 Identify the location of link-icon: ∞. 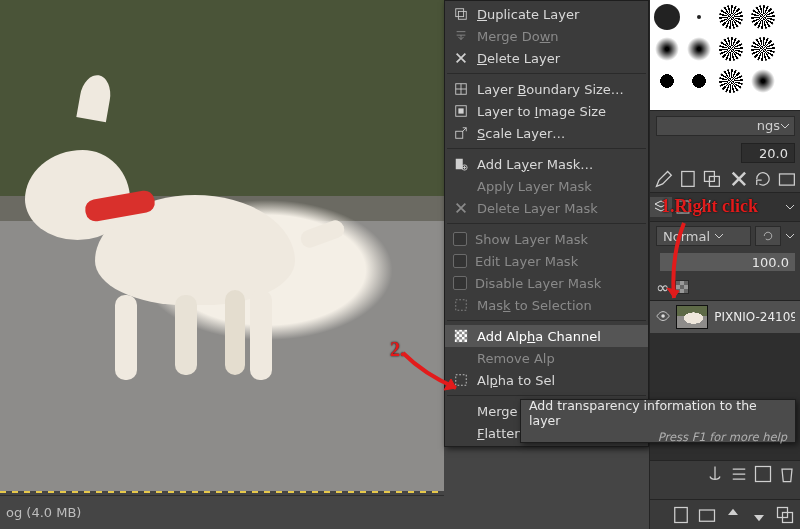
(662, 288).